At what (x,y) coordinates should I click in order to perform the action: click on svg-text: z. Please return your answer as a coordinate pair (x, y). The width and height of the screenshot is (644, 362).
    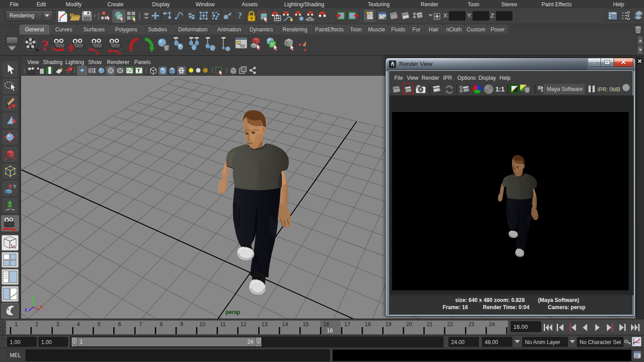
    Looking at the image, I should click on (26, 310).